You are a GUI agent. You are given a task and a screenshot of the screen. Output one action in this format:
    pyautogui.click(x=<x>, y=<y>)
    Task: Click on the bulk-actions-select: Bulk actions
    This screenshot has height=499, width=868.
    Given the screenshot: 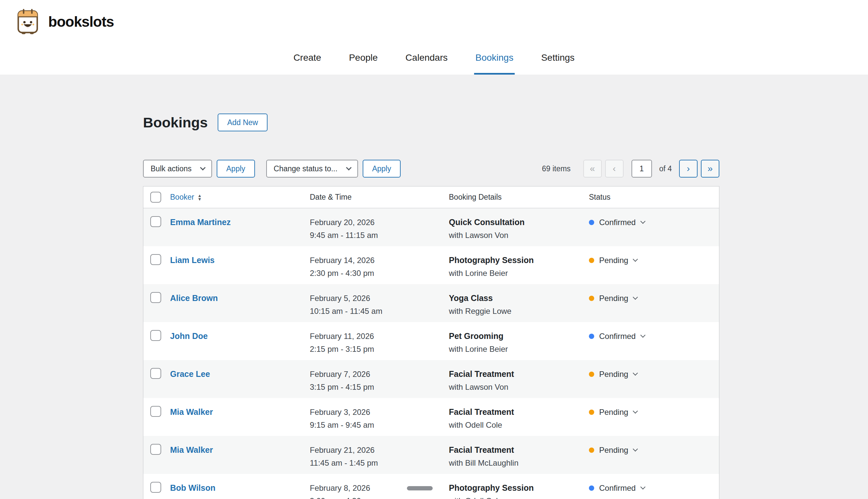 What is the action you would take?
    pyautogui.click(x=178, y=169)
    